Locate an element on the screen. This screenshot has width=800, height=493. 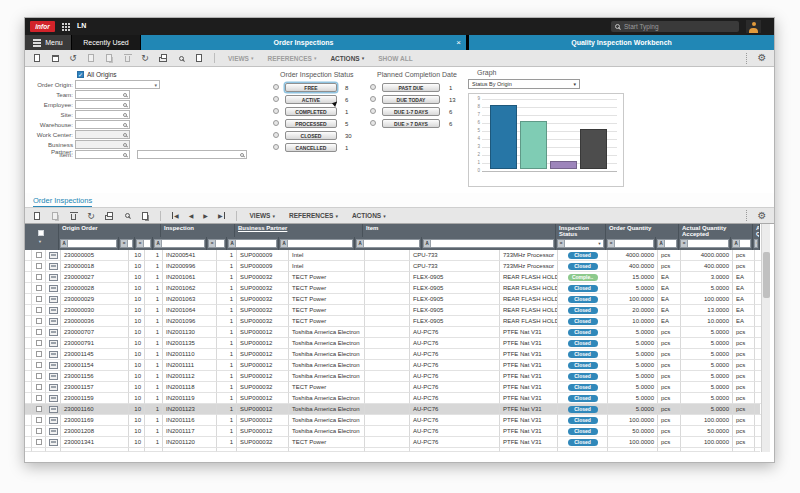
status-radio-closed is located at coordinates (276, 135).